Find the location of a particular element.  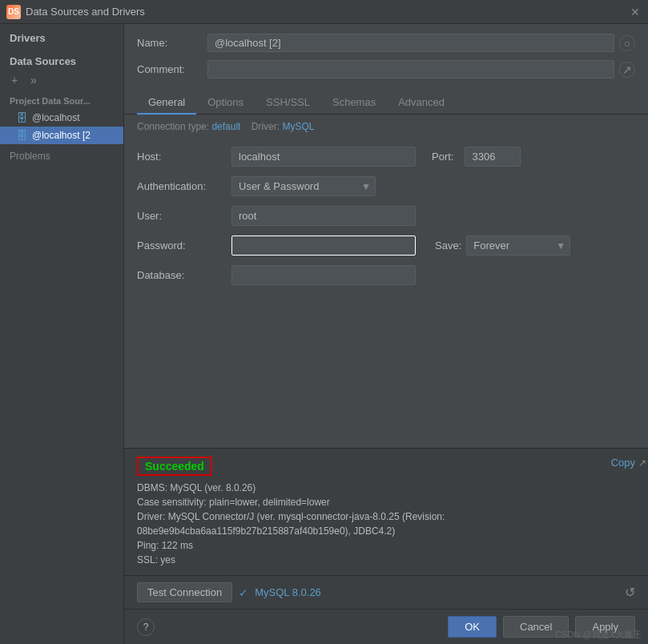

port-label: Port: is located at coordinates (442, 157).